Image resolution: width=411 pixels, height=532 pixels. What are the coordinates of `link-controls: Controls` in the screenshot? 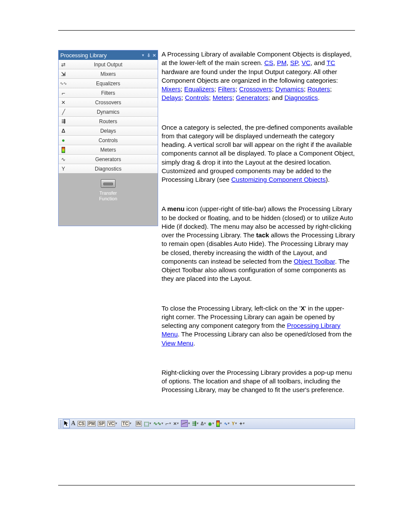 It's located at (197, 97).